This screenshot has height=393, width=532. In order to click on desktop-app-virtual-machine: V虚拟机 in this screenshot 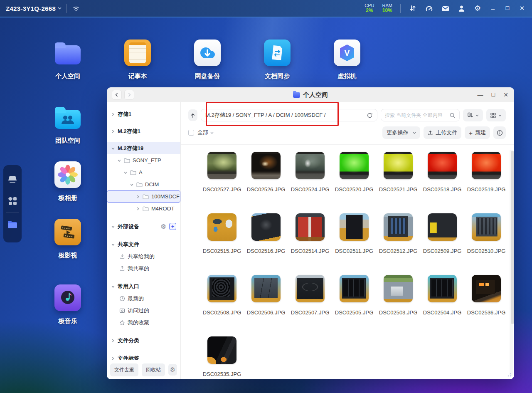, I will do `click(347, 60)`.